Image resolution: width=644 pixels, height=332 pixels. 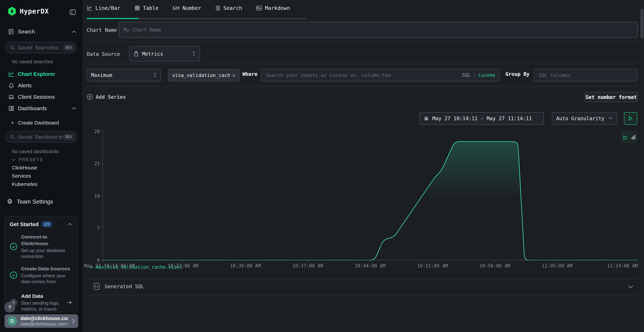 What do you see at coordinates (113, 18) in the screenshot?
I see `active-tab-underline` at bounding box center [113, 18].